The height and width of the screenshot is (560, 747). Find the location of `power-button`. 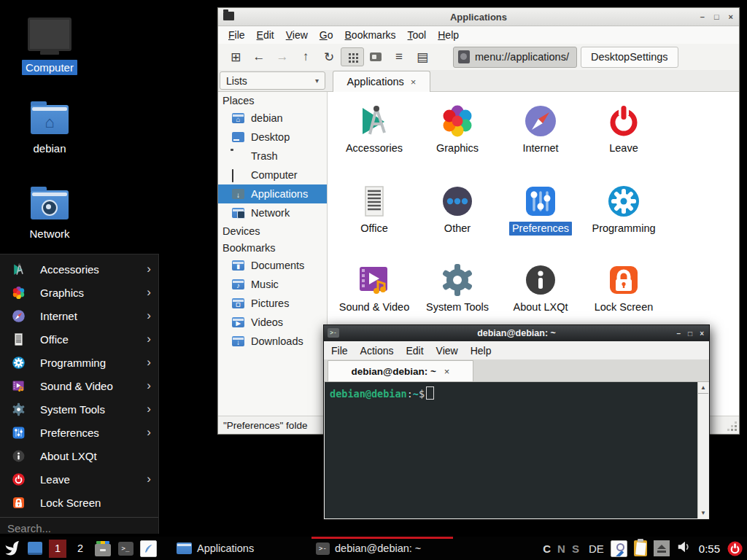

power-button is located at coordinates (735, 548).